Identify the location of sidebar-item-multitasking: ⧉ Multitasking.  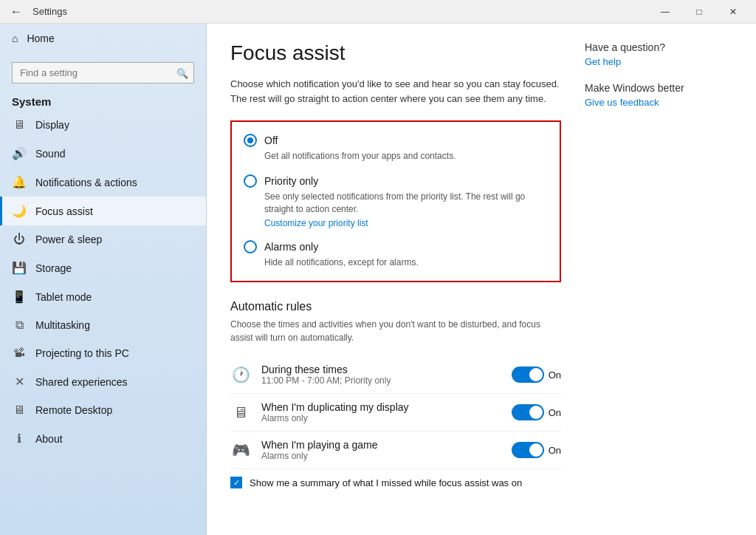
(103, 325).